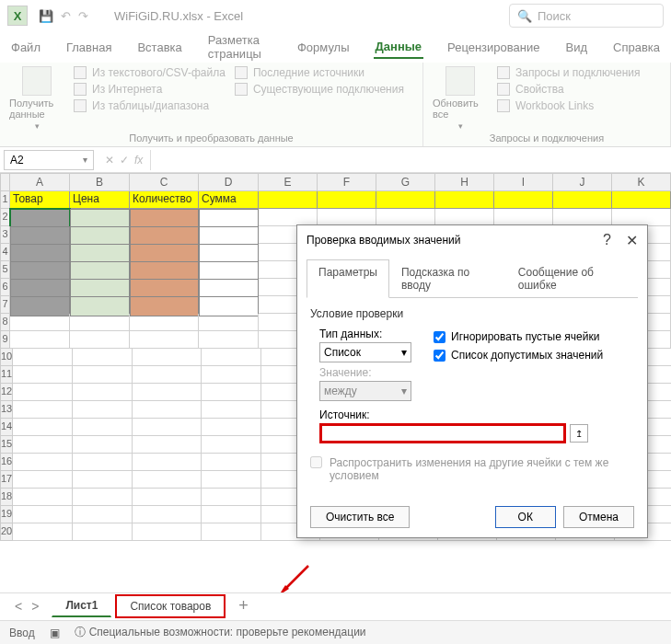  Describe the element at coordinates (579, 433) in the screenshot. I see `range-selector-icon: ↥` at that location.